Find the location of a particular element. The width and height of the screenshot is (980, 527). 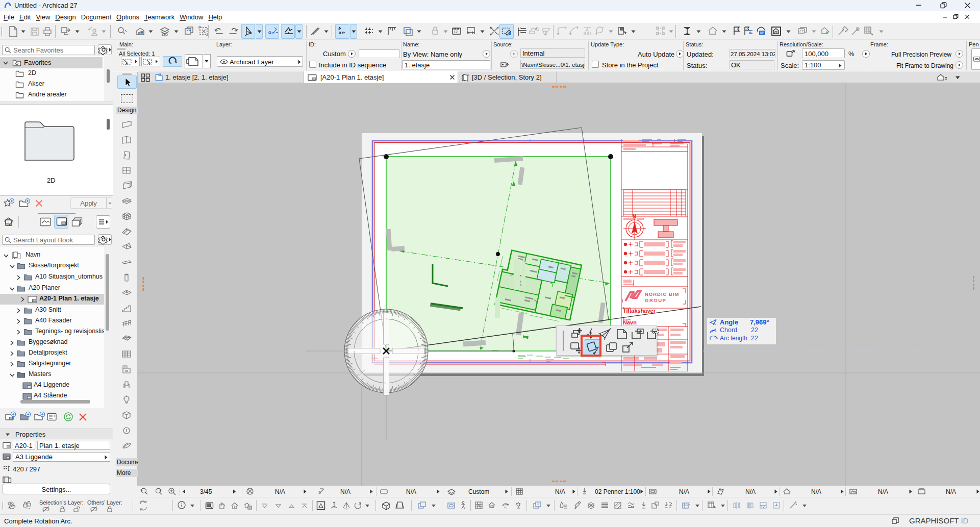

svg-text: A1 is located at coordinates (537, 30).